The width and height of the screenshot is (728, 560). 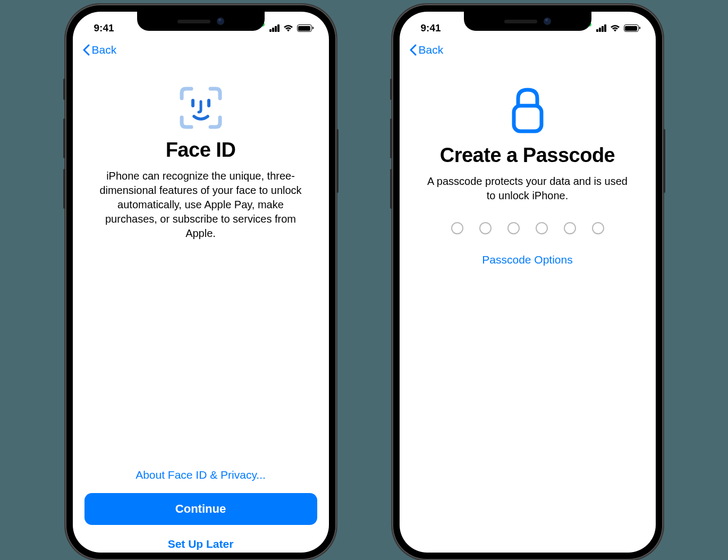 I want to click on passcode-options-button: Passcode Options, so click(x=527, y=260).